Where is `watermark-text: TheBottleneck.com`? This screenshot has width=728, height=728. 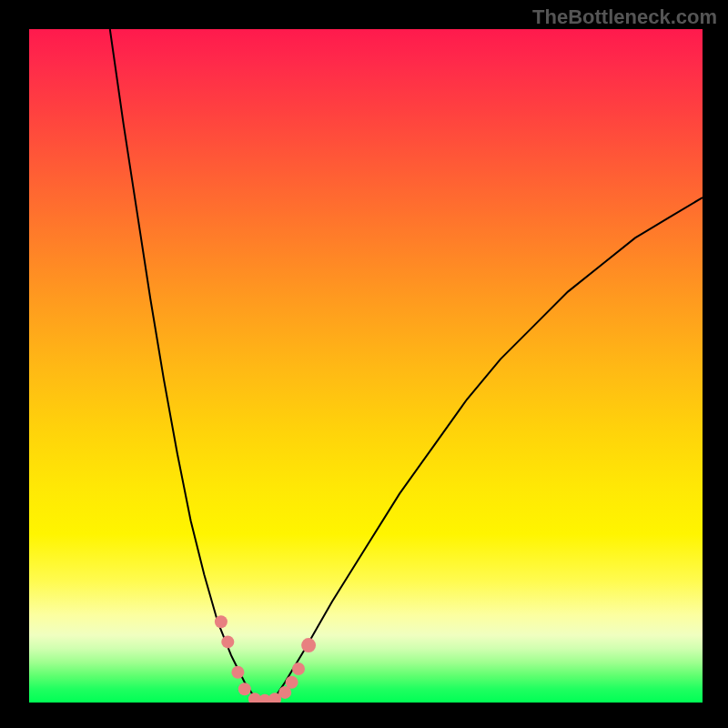
watermark-text: TheBottleneck.com is located at coordinates (624, 17).